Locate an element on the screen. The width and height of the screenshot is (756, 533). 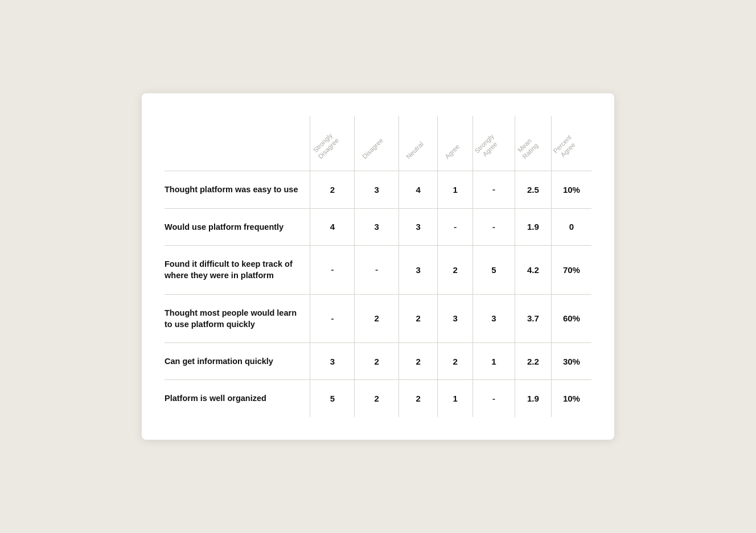
cell-question-4: Can get information quickly is located at coordinates (237, 362).